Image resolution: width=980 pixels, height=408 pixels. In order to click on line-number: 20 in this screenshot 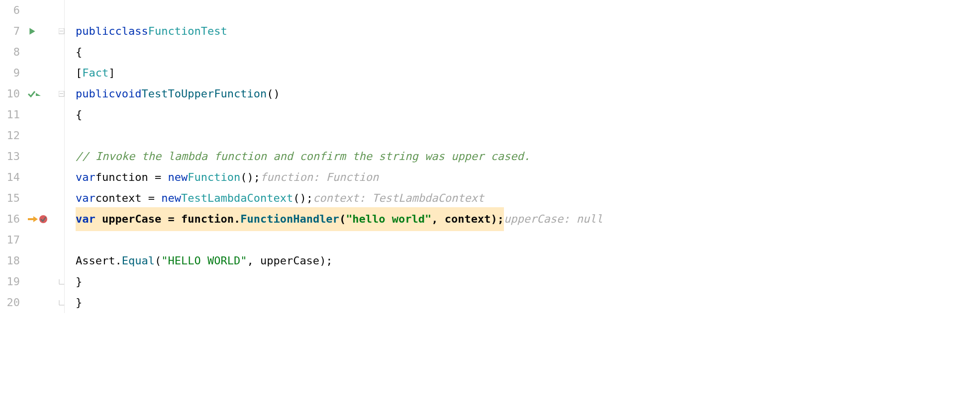, I will do `click(12, 303)`.